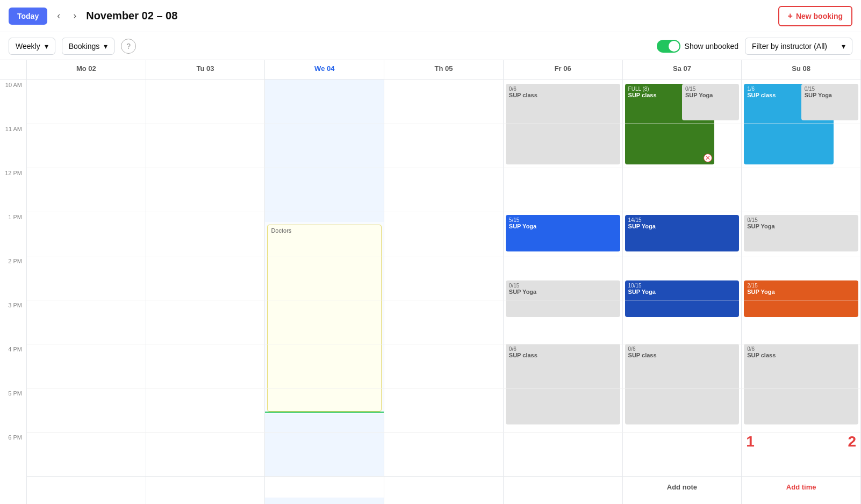 The image size is (861, 504). Describe the element at coordinates (830, 102) in the screenshot. I see `event-su08-sup-yoga-10am: 0/15 SUP Yoga` at that location.